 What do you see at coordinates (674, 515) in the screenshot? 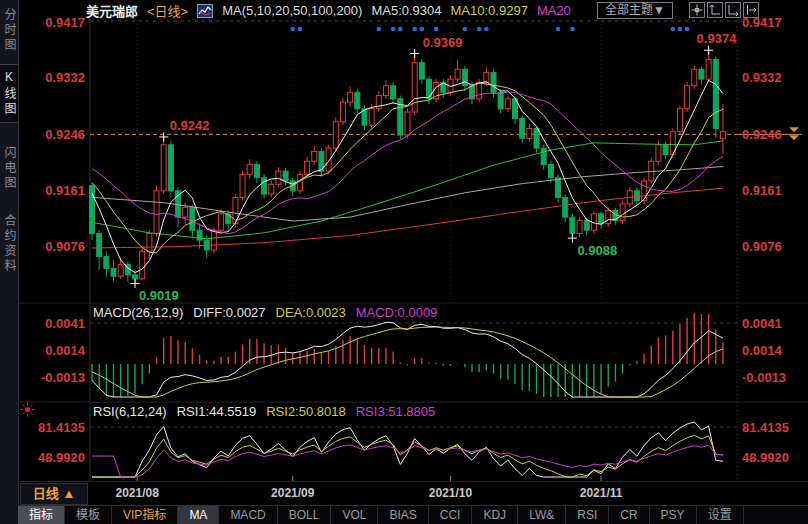
I see `bottom-tab: PSY` at bounding box center [674, 515].